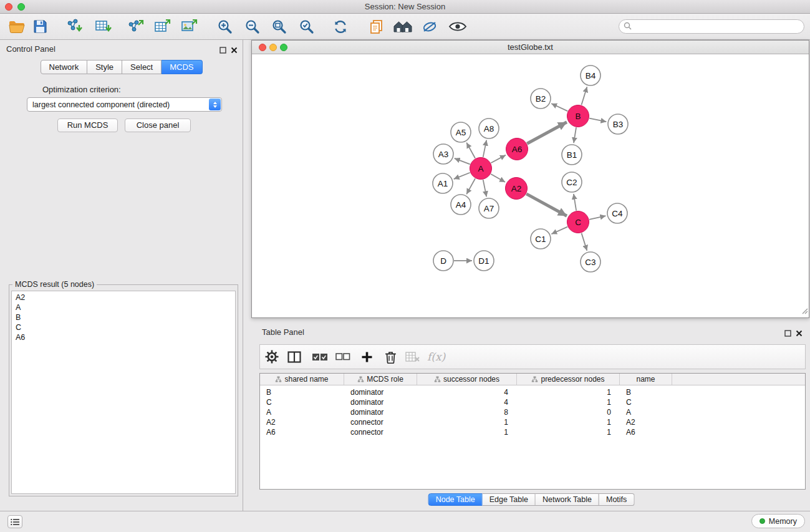 The image size is (810, 532). Describe the element at coordinates (509, 500) in the screenshot. I see `tab-edge-table: Edge Table` at that location.